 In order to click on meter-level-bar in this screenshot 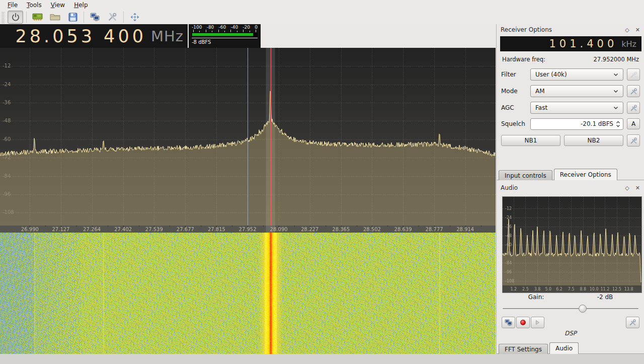, I will do `click(222, 35)`.